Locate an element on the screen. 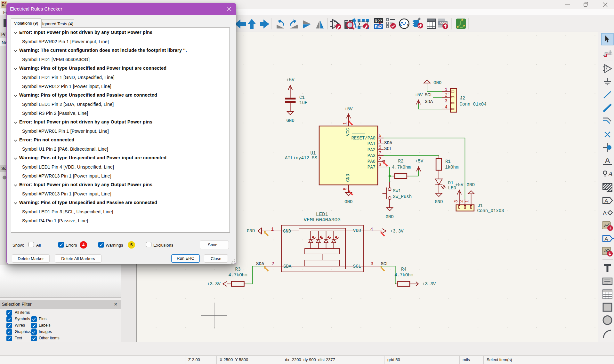 The image size is (614, 364). svg-text: R3 is located at coordinates (238, 269).